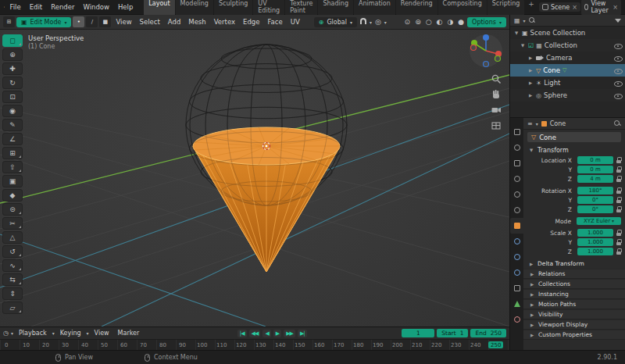 Image resolution: width=625 pixels, height=364 pixels. I want to click on properties-tab-output, so click(517, 163).